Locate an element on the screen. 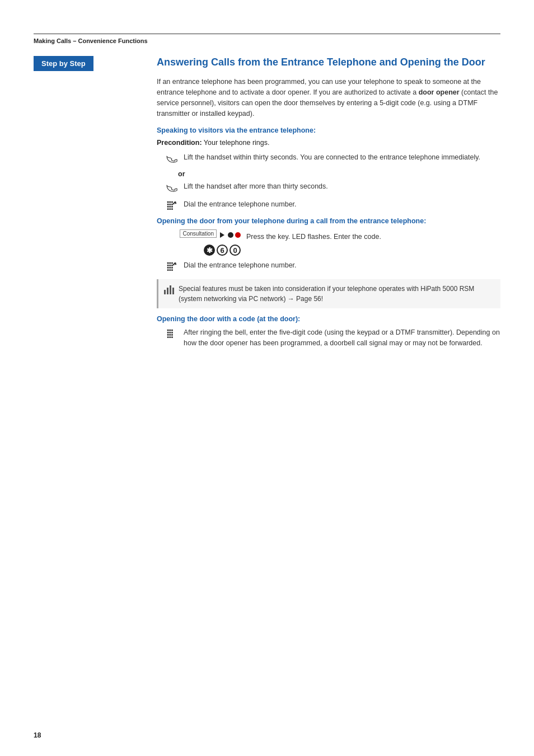 The image size is (534, 756). step3-text: Dial the entrance telephone number. is located at coordinates (342, 205).